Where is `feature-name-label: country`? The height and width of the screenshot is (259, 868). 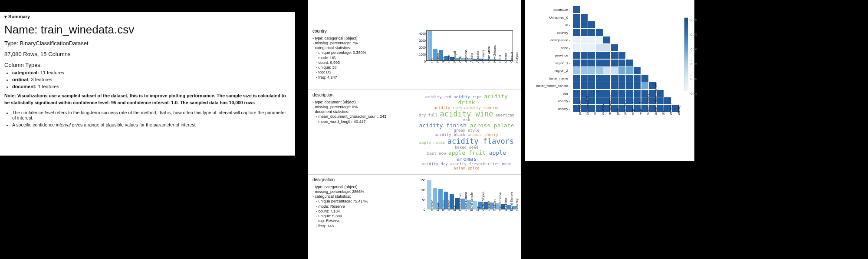 feature-name-label: country is located at coordinates (365, 31).